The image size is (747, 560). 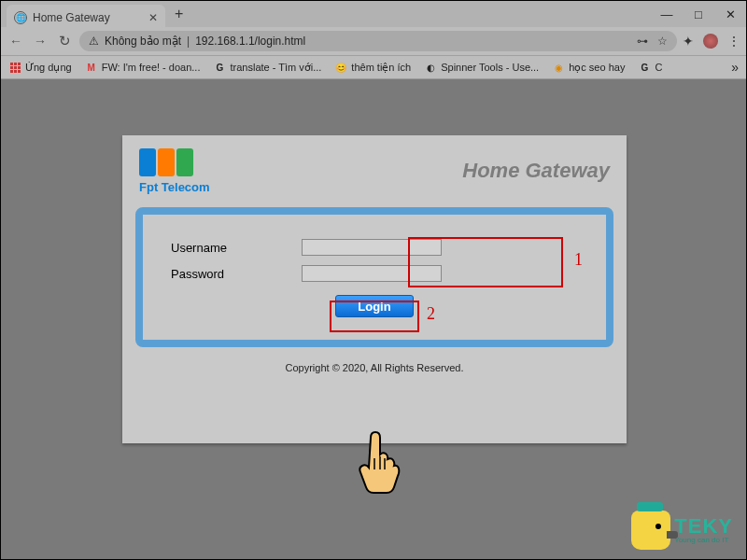 What do you see at coordinates (431, 314) in the screenshot?
I see `annotation-number-2: 2` at bounding box center [431, 314].